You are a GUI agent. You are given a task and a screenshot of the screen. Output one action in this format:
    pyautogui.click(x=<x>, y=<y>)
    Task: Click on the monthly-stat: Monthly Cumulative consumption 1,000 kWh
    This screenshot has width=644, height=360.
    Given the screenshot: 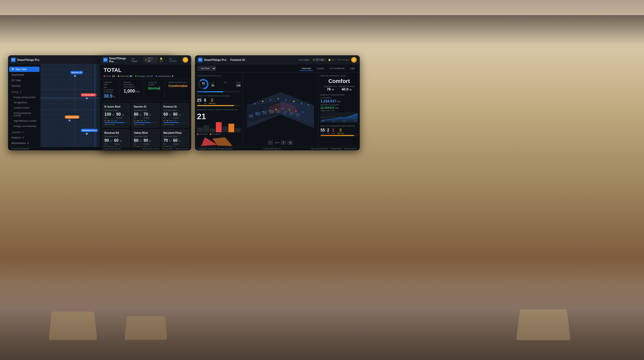 What is the action you would take?
    pyautogui.click(x=132, y=90)
    